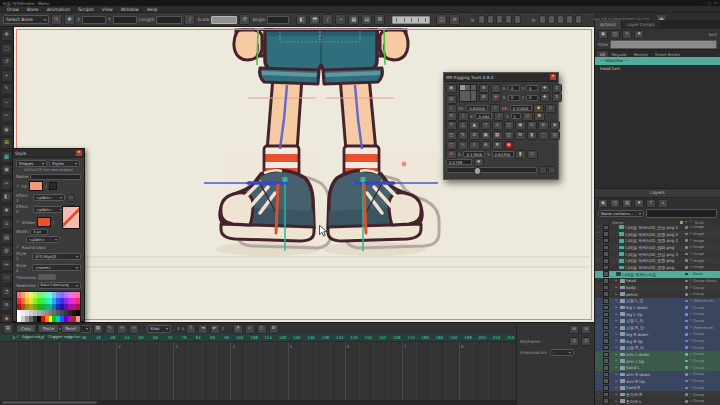  Describe the element at coordinates (658, 254) in the screenshot. I see `layer-row: ⌐디테일 캐릭터02_완성.png 3∞Image` at that location.